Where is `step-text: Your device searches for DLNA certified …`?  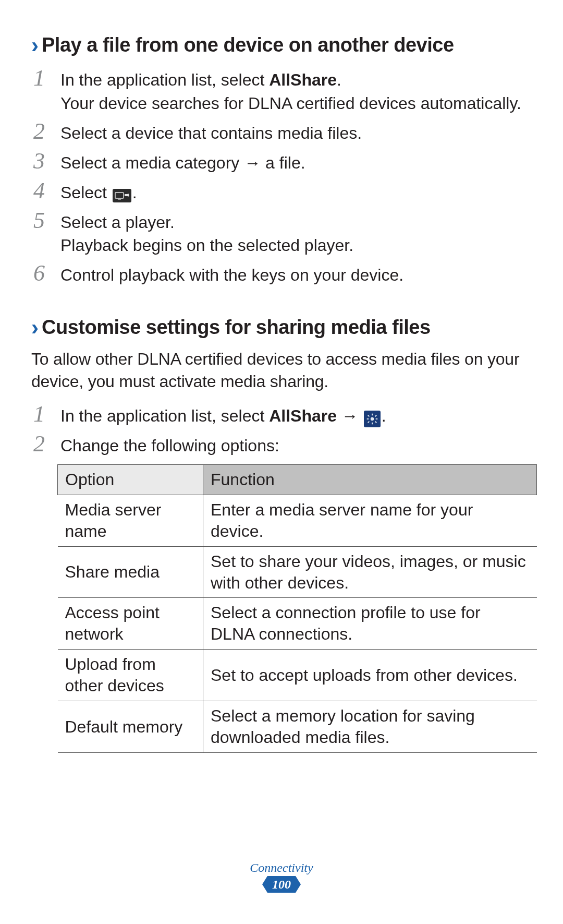
step-text: Your device searches for DLNA certified … is located at coordinates (296, 103).